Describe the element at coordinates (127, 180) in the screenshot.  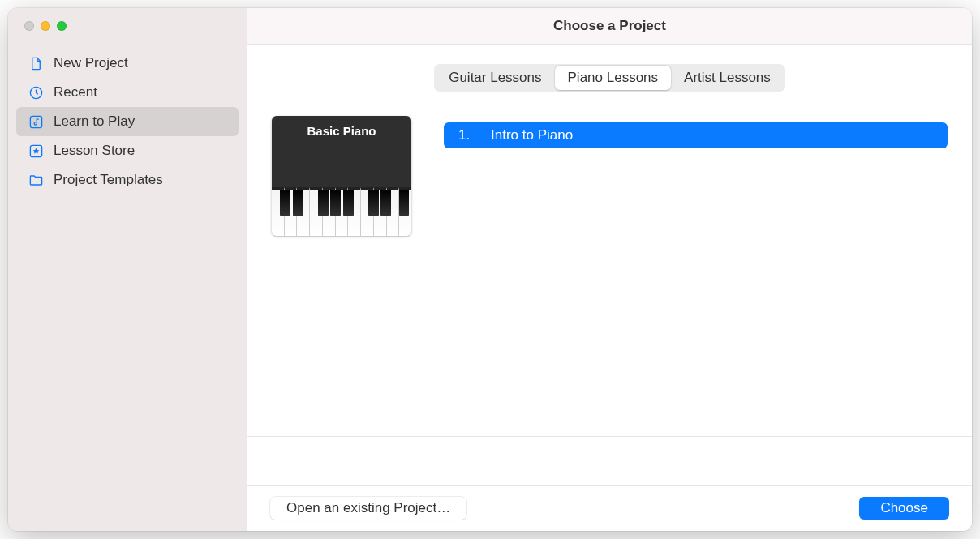
I see `sidebar-item-project-templates: Project Templates` at that location.